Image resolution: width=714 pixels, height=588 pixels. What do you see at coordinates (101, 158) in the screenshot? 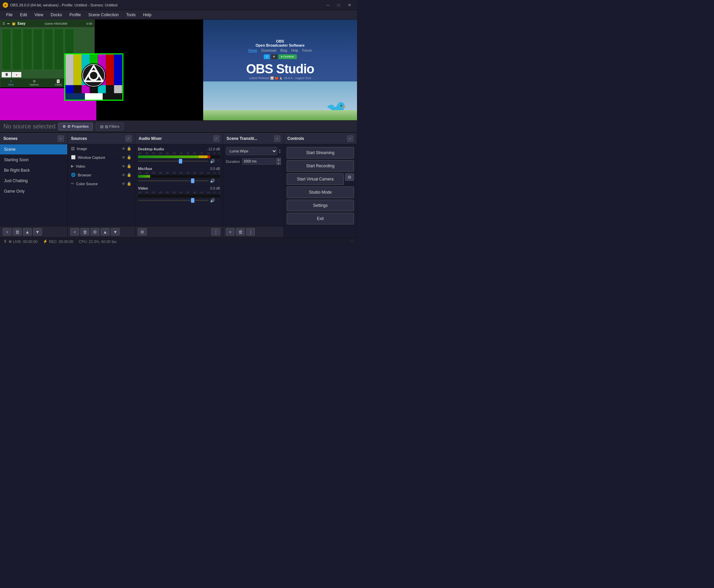
I see `source-item-window-capture: ⬜ Window Capture 👁 🔒` at bounding box center [101, 158].